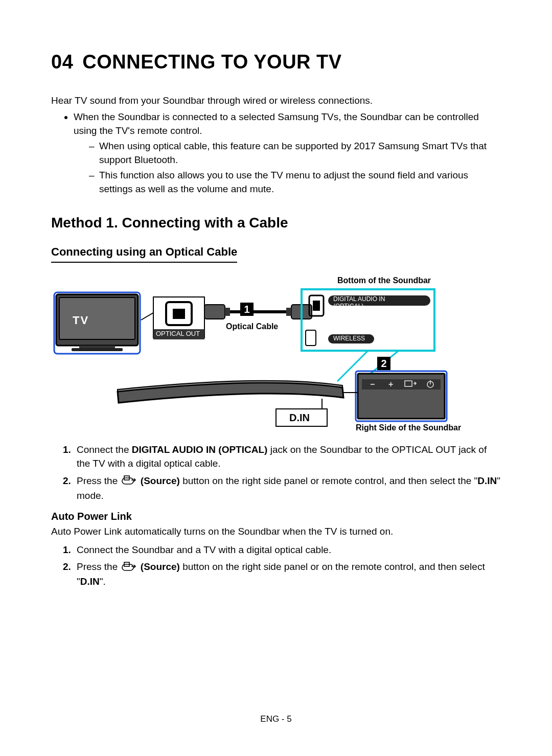 The image size is (552, 756). Describe the element at coordinates (300, 418) in the screenshot. I see `diagram-din-text: D.IN` at that location.